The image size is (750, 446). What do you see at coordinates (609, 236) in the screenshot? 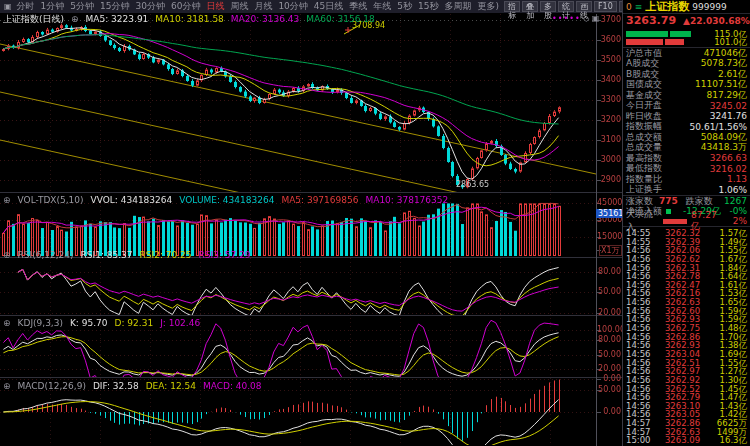
I see `vol-axis-label: 15000` at bounding box center [609, 236].